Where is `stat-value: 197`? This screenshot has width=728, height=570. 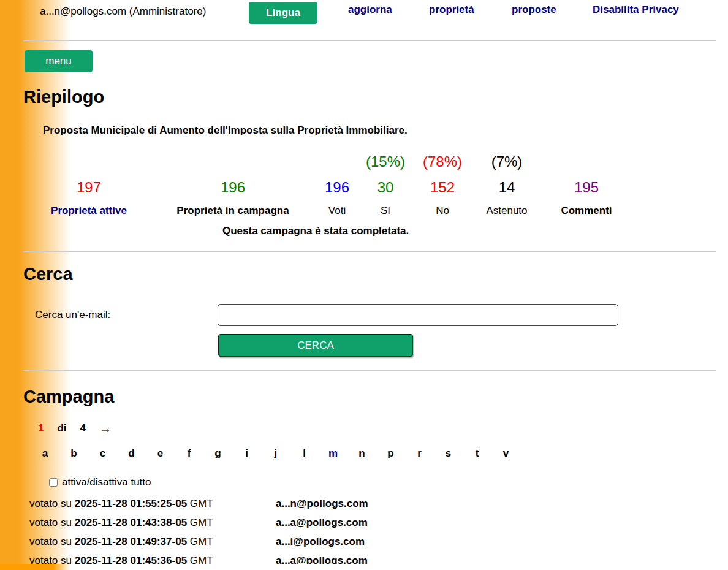
stat-value: 197 is located at coordinates (89, 188).